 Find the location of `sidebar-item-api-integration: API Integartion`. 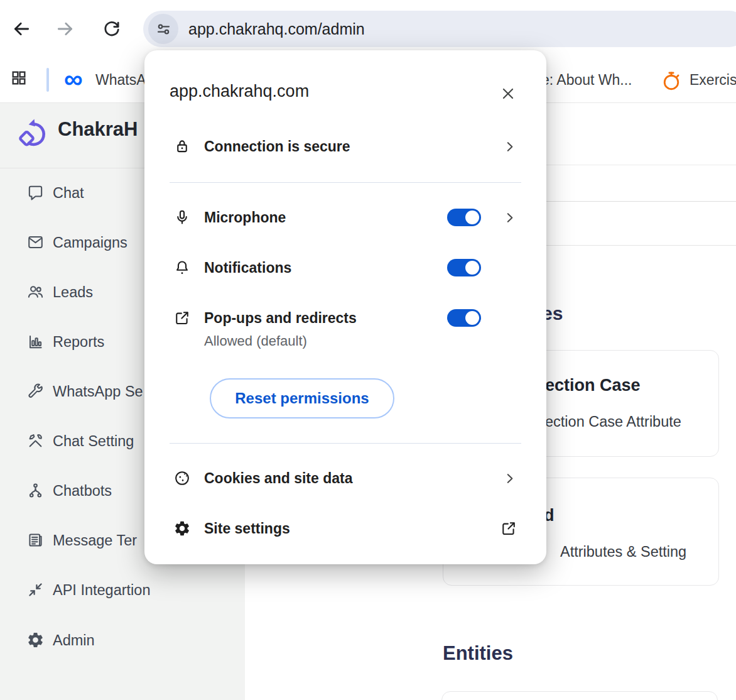

sidebar-item-api-integration: API Integartion is located at coordinates (122, 590).